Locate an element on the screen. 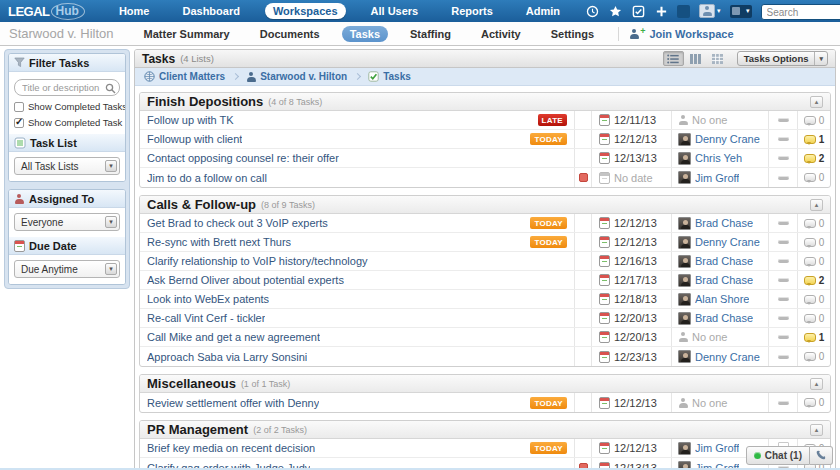 The width and height of the screenshot is (840, 470). task-link: Ask Bernd Oliver about potential experts is located at coordinates (246, 280).